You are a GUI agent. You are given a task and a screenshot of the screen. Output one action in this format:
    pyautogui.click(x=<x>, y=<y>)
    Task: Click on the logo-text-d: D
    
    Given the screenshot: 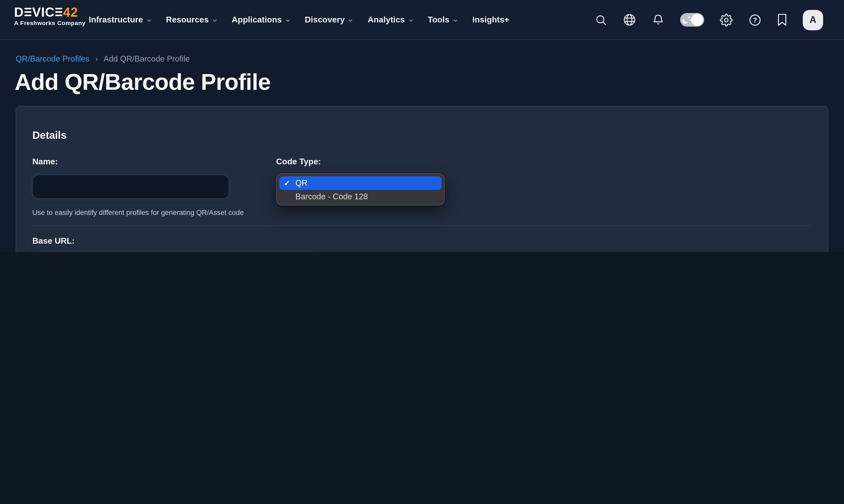 What is the action you would take?
    pyautogui.click(x=19, y=12)
    